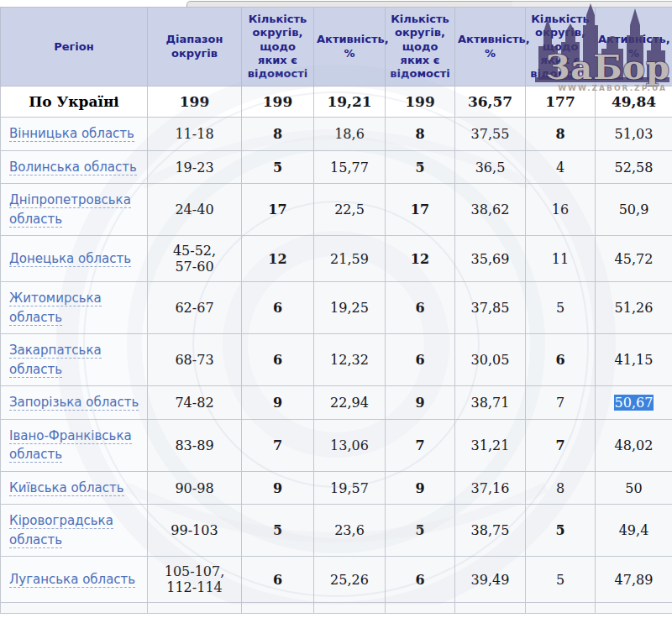  What do you see at coordinates (278, 134) in the screenshot?
I see `count-cell-1: 8` at bounding box center [278, 134].